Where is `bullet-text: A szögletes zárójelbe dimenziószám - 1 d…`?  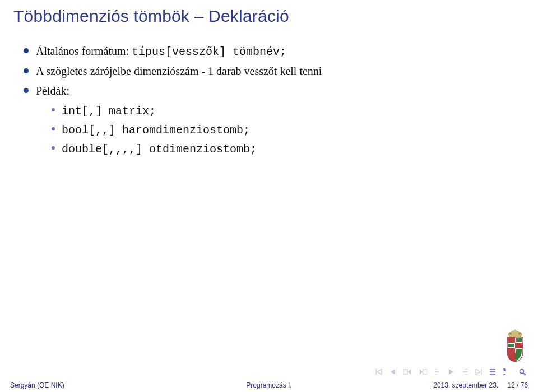
bullet-text: A szögletes zárójelbe dimenziószám - 1 d… is located at coordinates (179, 71).